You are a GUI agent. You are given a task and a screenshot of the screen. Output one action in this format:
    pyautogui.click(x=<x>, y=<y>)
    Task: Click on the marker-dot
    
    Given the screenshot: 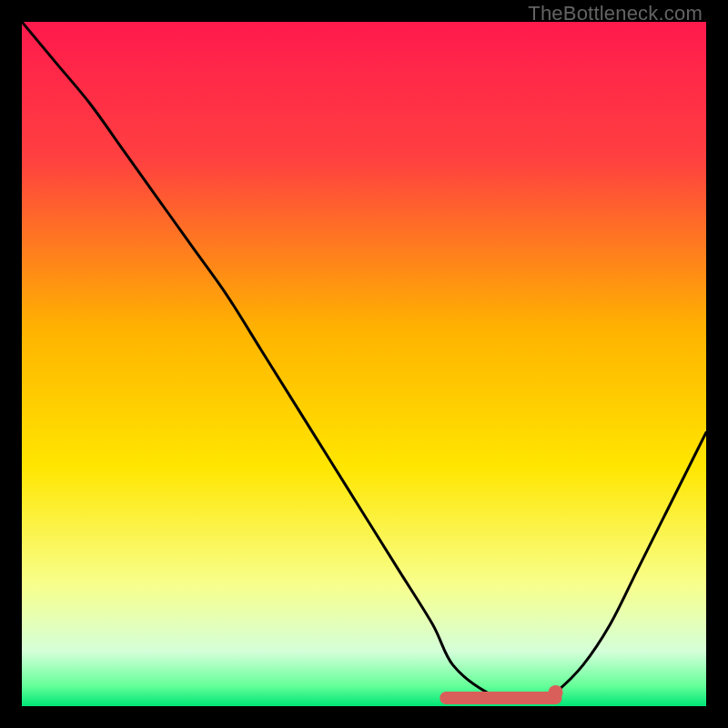 What is the action you would take?
    pyautogui.click(x=556, y=693)
    